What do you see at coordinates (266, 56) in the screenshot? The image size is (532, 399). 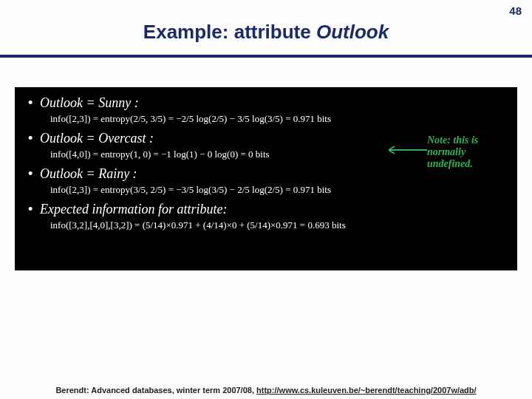 I see `title-underline` at bounding box center [266, 56].